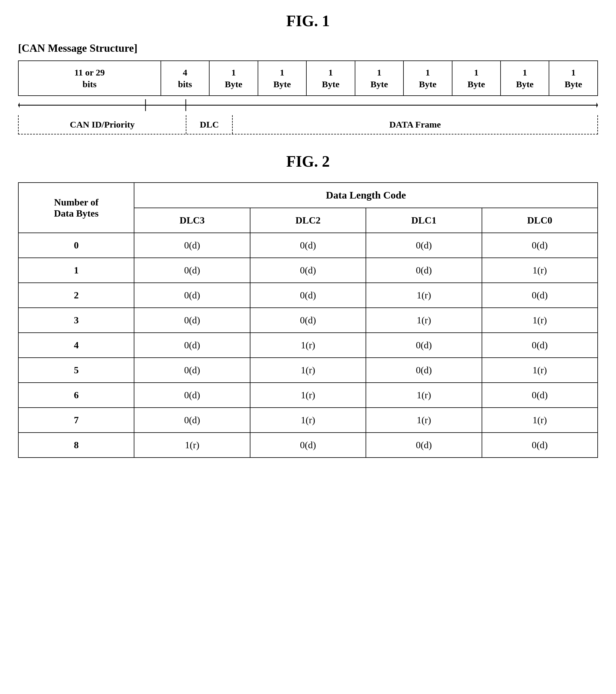  What do you see at coordinates (90, 78) in the screenshot?
I see `cell-id-bits: 11 or 29 bits` at bounding box center [90, 78].